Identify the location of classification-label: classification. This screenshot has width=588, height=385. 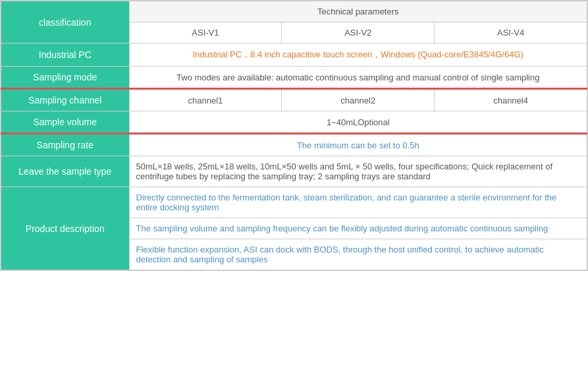
(66, 22).